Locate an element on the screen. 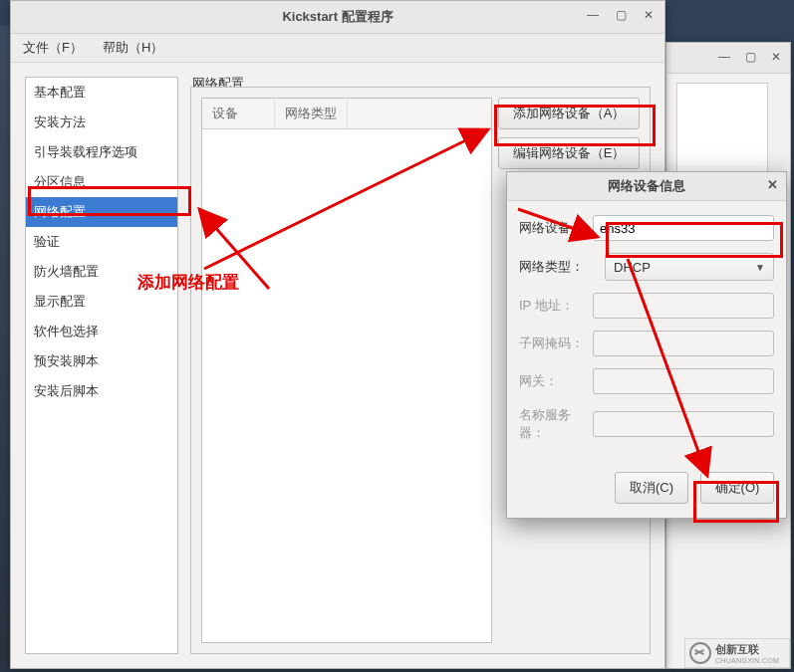  table-header-device: 设备 is located at coordinates (239, 113).